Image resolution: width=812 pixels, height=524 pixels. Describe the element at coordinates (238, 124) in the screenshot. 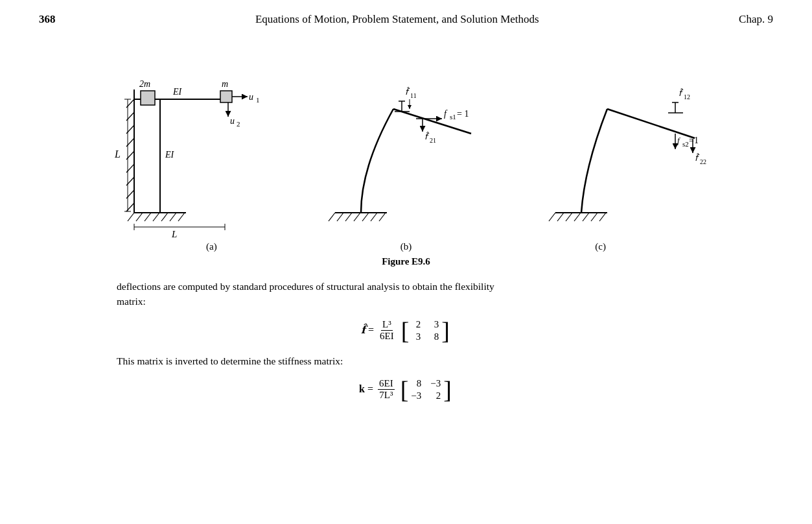

I see `svg-text: 2` at that location.